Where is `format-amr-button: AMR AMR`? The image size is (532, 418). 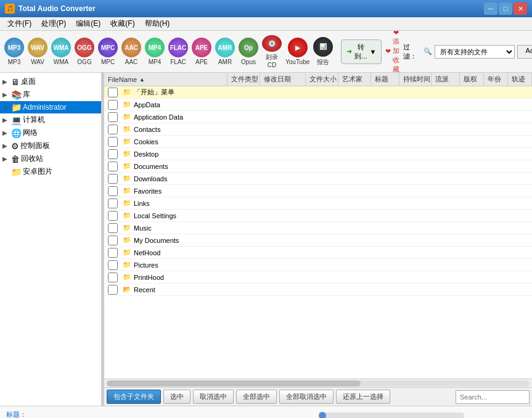
format-amr-button: AMR AMR is located at coordinates (225, 52).